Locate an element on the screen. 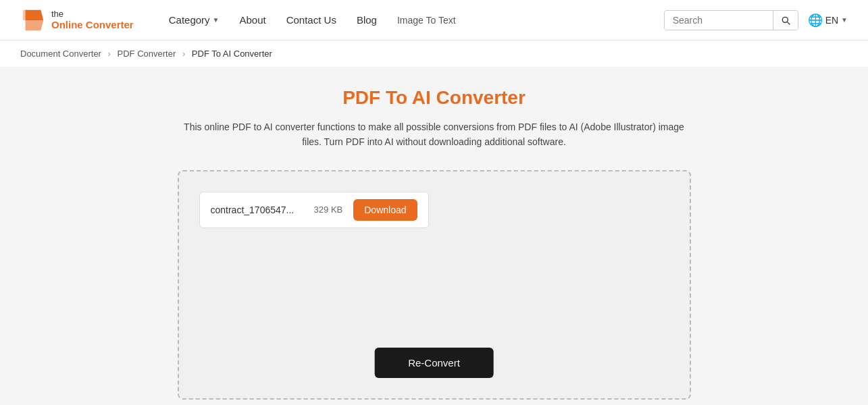 The image size is (868, 405). category-dropdown-arrow: ▼ is located at coordinates (216, 20).